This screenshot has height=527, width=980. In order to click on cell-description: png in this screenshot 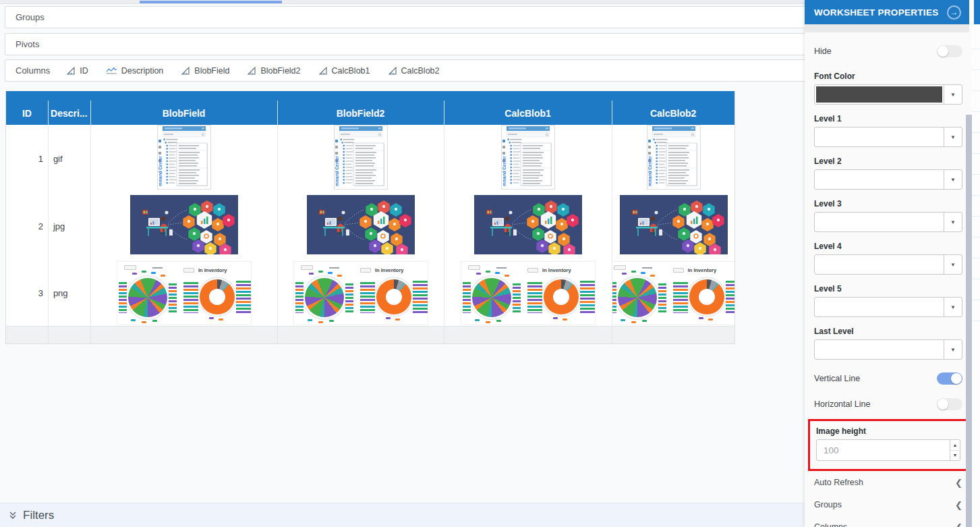, I will do `click(69, 293)`.